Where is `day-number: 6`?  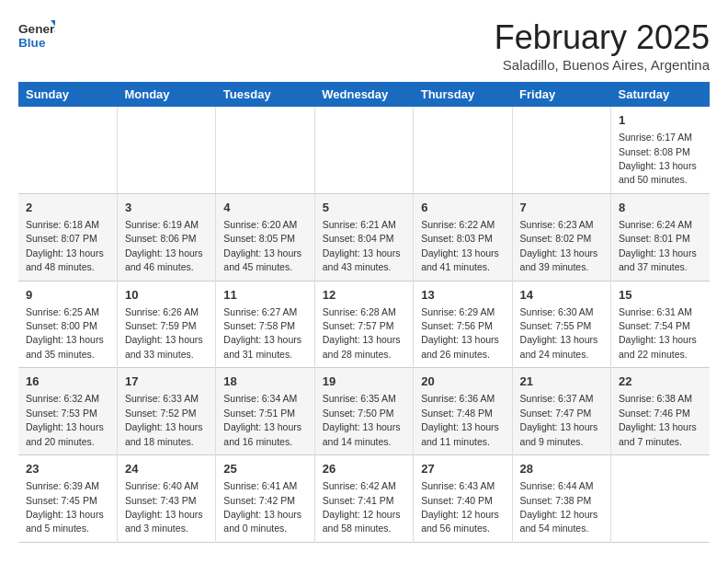
day-number: 6 is located at coordinates (462, 208).